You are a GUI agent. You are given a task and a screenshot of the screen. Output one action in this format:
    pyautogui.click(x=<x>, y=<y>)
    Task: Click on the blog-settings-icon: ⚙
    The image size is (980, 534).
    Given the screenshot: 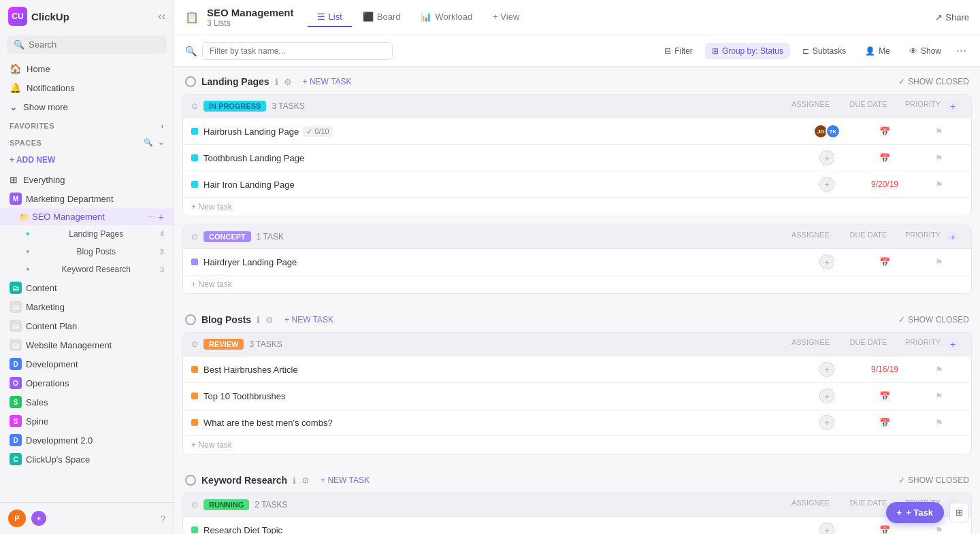 What is the action you would take?
    pyautogui.click(x=270, y=320)
    